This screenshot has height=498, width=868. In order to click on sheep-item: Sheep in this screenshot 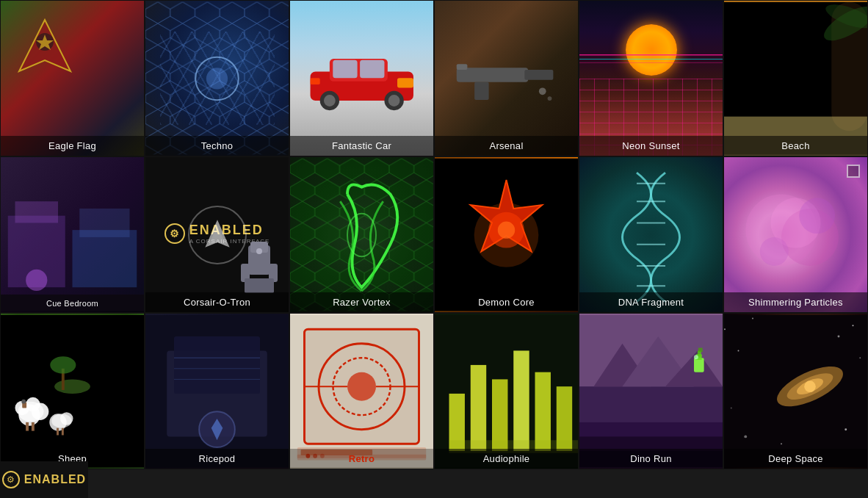, I will do `click(72, 391)`.